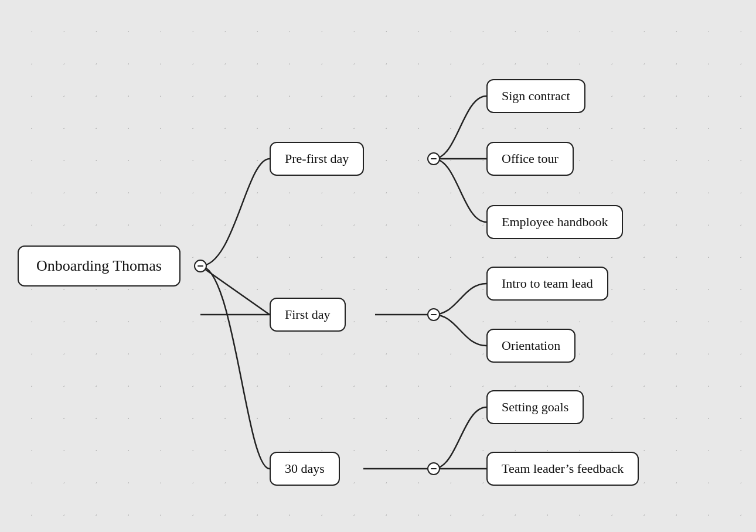 The height and width of the screenshot is (532, 756). What do you see at coordinates (434, 315) in the screenshot?
I see `first-day-collapse-circle` at bounding box center [434, 315].